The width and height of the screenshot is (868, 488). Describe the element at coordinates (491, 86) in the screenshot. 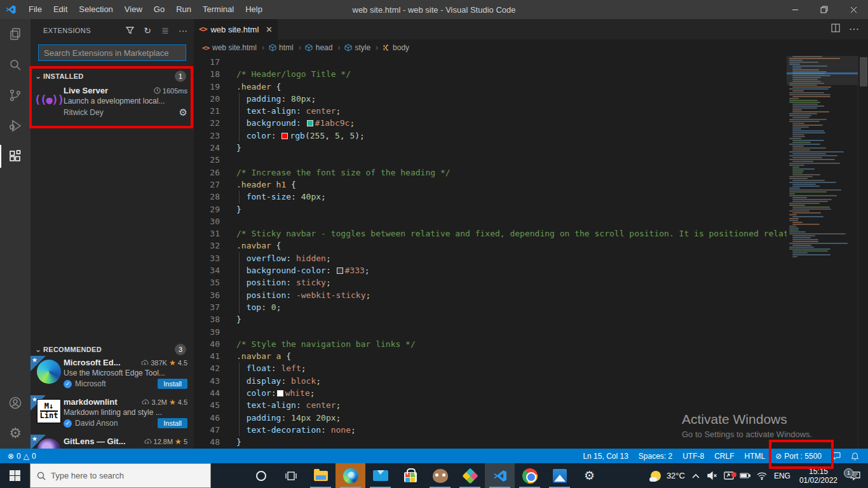

I see `code-line: 19.header {` at that location.